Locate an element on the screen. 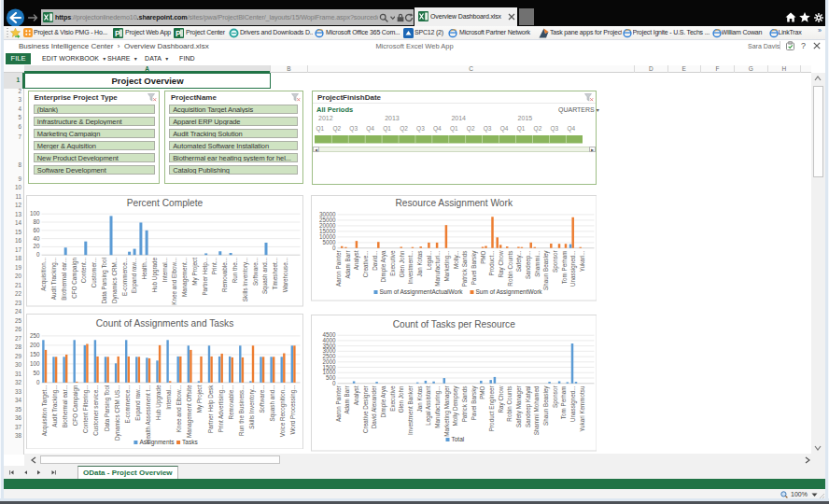  svg-text: Investment... is located at coordinates (411, 267).